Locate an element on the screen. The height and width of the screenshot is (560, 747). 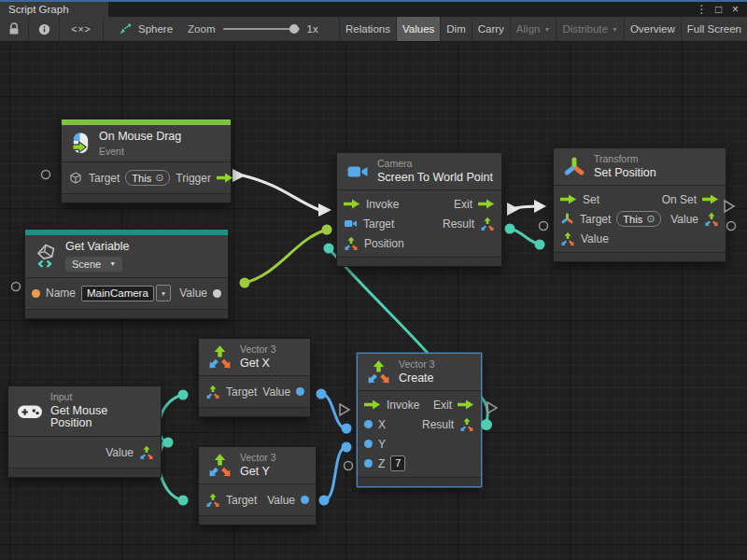
node-get-variable: Get Variable Scene ▼ Name MainCamera ▼ is located at coordinates (127, 274).